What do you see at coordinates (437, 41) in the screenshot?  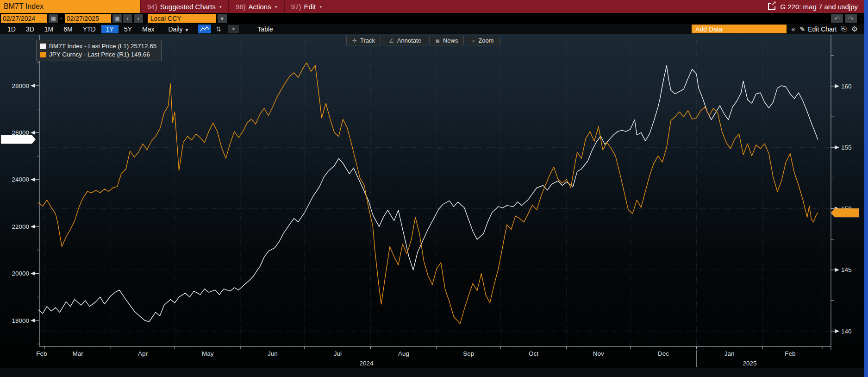 I see `news-lines-icon: ≣` at bounding box center [437, 41].